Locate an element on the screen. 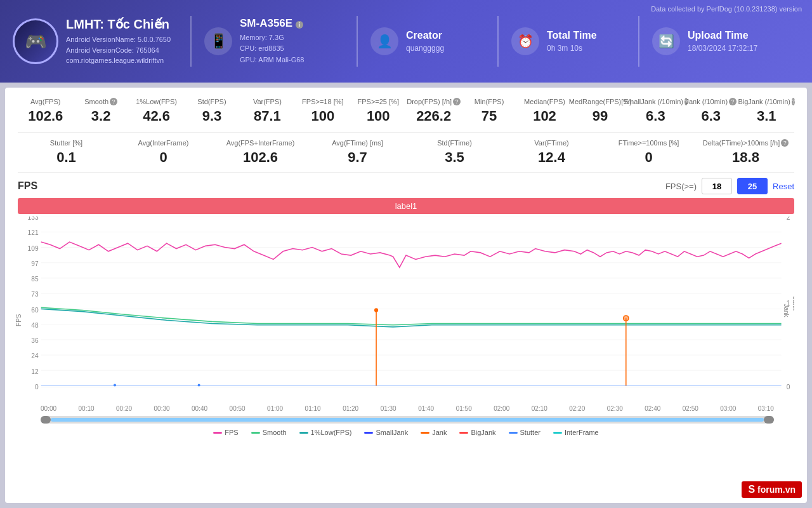  stat-cell: Median(FPS) 102 is located at coordinates (544, 111).